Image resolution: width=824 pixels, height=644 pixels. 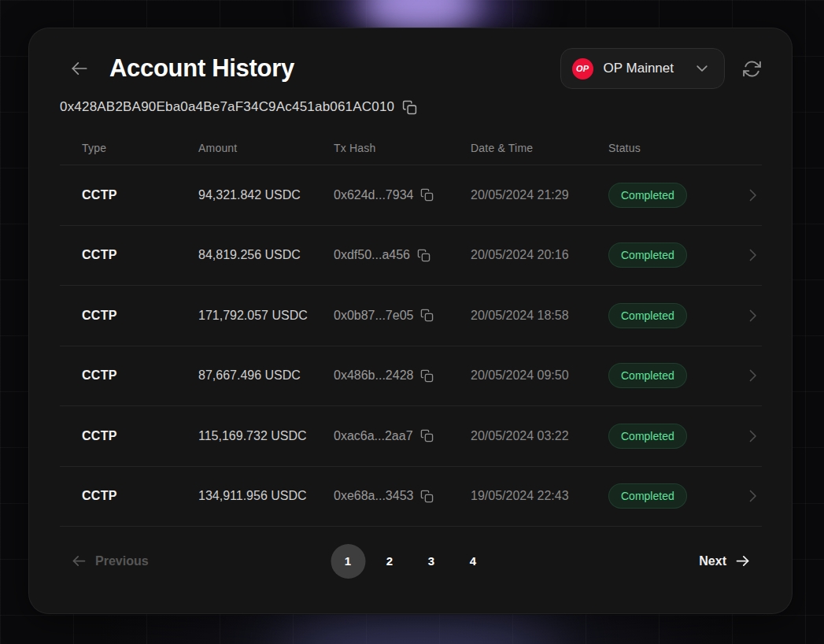 I want to click on tx-hash-cell: 0xac6a...2aa7, so click(x=402, y=436).